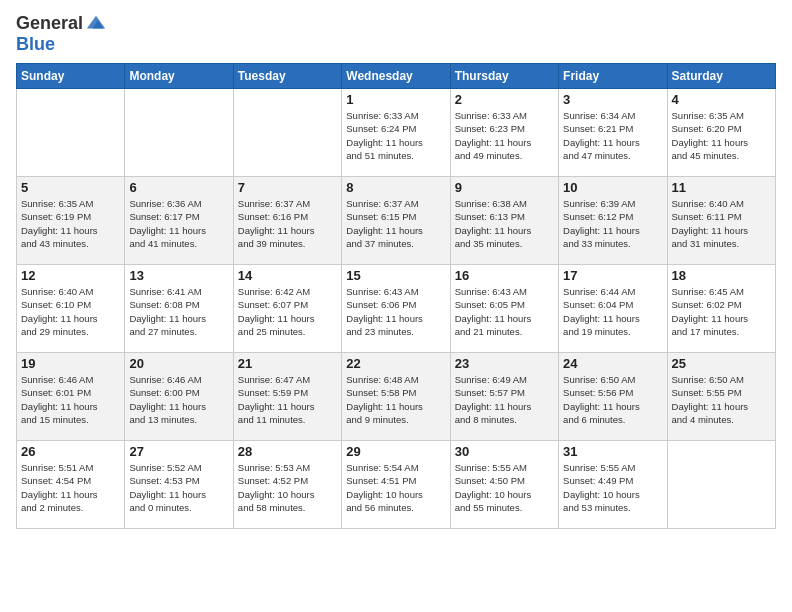 This screenshot has height=612, width=792. I want to click on day-info: Sunrise: 6:46 AM Sunset: 6:00 PM Dayligh…, so click(178, 400).